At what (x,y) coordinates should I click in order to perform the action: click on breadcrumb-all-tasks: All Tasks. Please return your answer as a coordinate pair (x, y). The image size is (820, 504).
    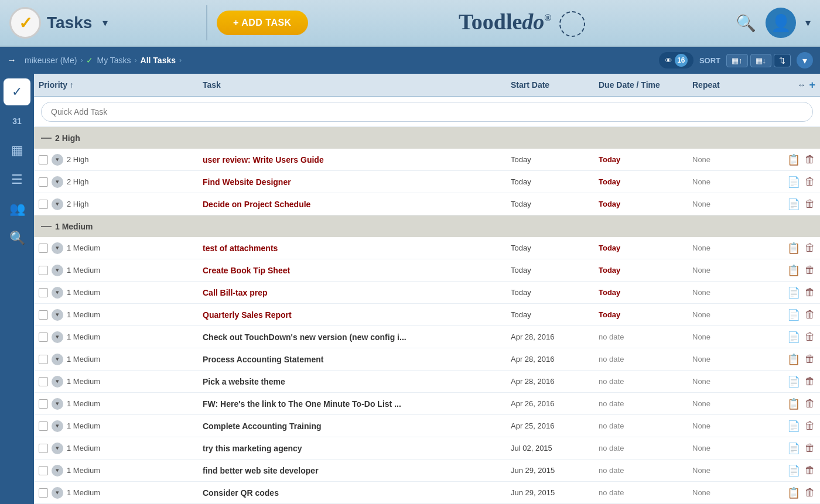
    Looking at the image, I should click on (158, 60).